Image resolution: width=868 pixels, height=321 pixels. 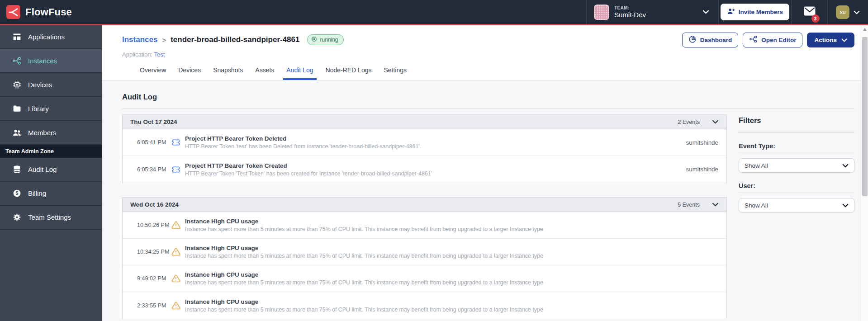 What do you see at coordinates (424, 225) in the screenshot?
I see `audit-entry: 10:50:26 PMInstance High CPU usageInstan…` at bounding box center [424, 225].